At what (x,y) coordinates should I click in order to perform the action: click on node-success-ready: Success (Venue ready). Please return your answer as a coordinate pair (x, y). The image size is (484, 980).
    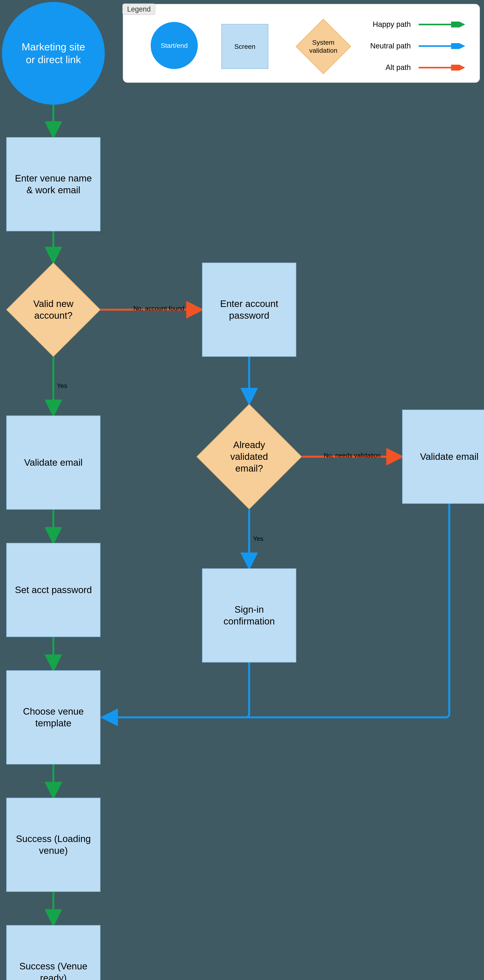
    Looking at the image, I should click on (53, 953).